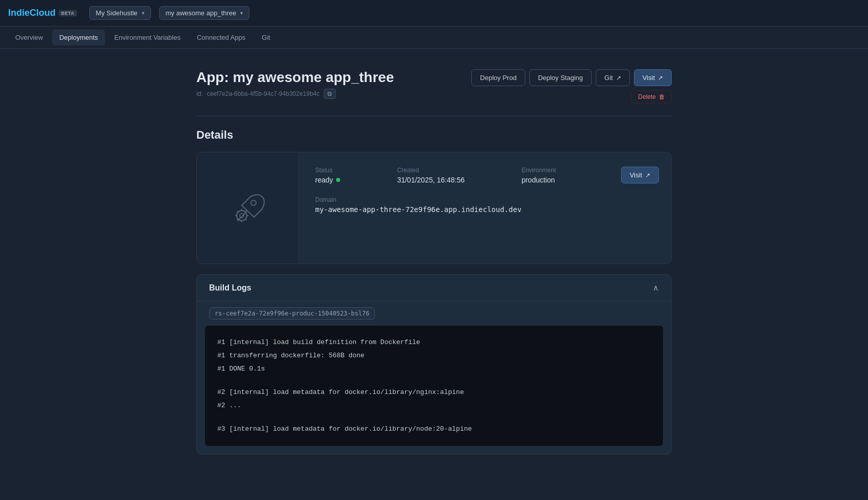 The image size is (868, 500). Describe the element at coordinates (649, 77) in the screenshot. I see `visit-button-label: Visit` at that location.